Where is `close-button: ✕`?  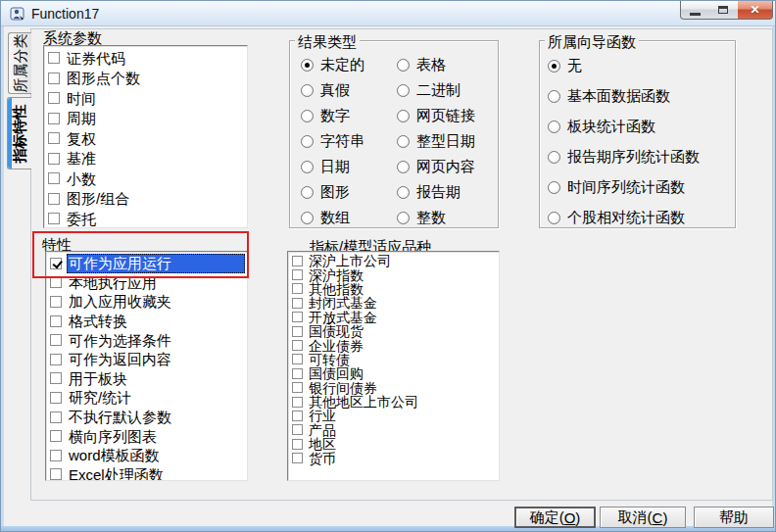 close-button: ✕ is located at coordinates (755, 10).